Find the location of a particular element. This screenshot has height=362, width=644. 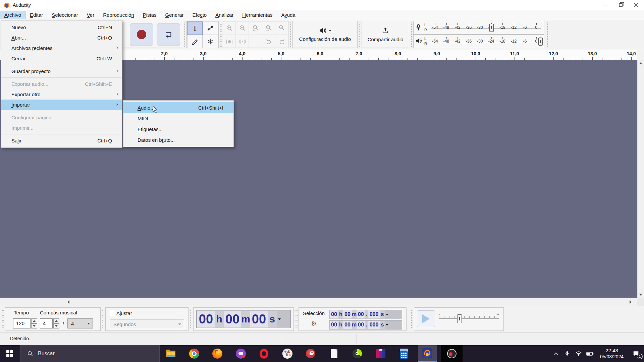

menu-generar: Generar is located at coordinates (174, 15).